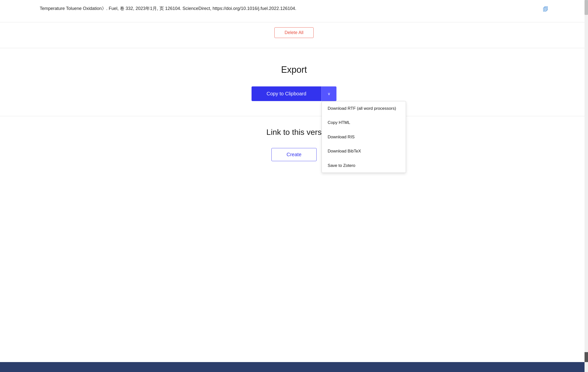  Describe the element at coordinates (364, 123) in the screenshot. I see `dropdown-item-html: Copy HTML` at that location.